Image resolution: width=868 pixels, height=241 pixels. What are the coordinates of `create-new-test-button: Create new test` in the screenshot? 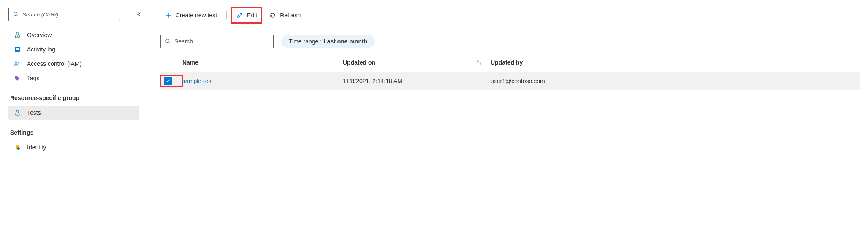 It's located at (191, 15).